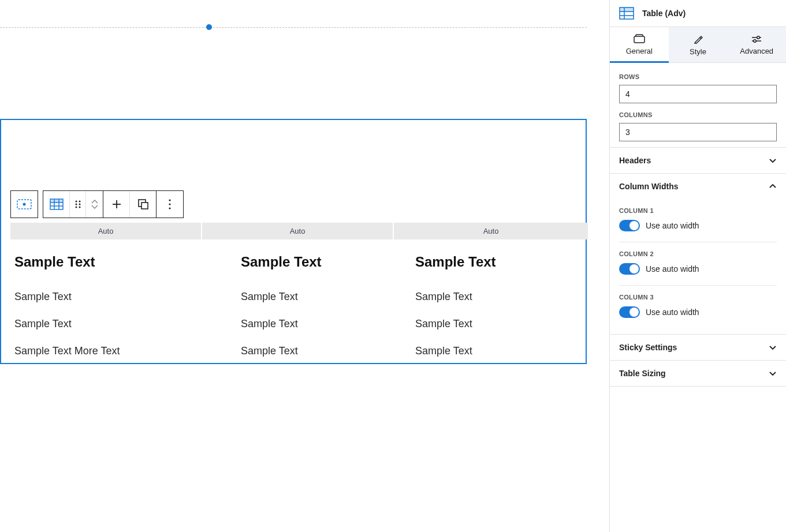  What do you see at coordinates (698, 77) in the screenshot?
I see `rows-label: ROWS` at bounding box center [698, 77].